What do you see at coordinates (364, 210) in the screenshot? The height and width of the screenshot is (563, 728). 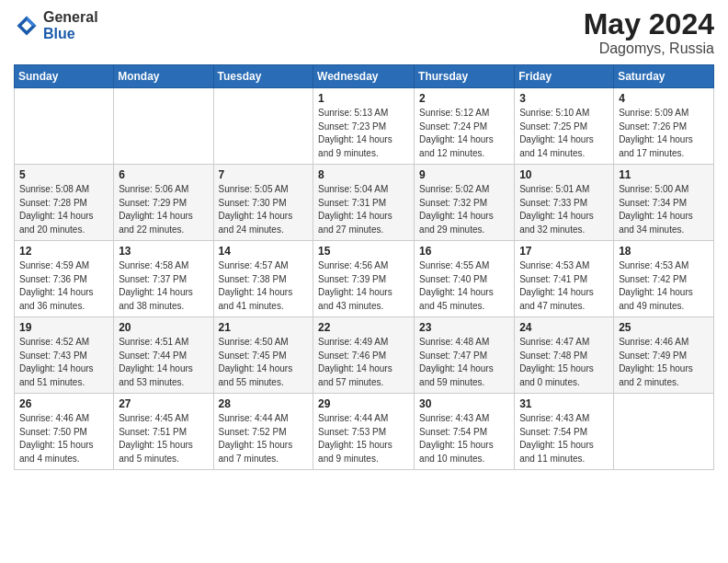 I see `day-info: Sunrise: 5:04 AM Sunset: 7:31 PM Dayligh…` at bounding box center [364, 210].